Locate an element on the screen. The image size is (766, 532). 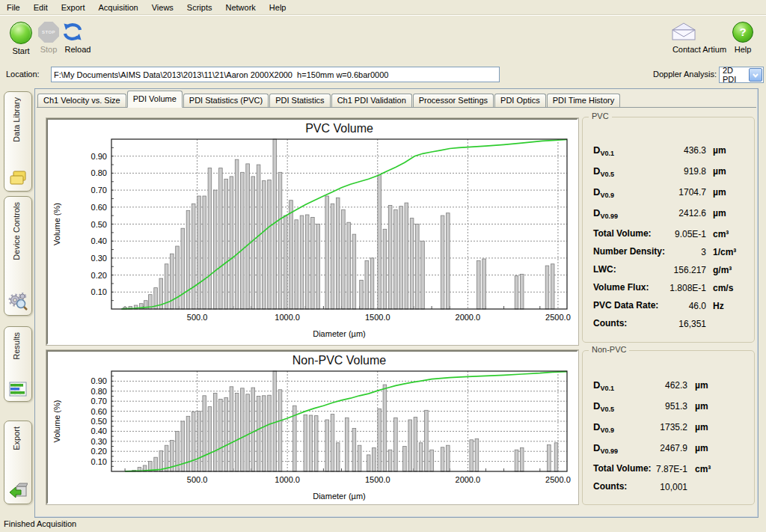
tab-pdi-statistics-pvc: PDI Statistics (PVC) is located at coordinates (226, 100).